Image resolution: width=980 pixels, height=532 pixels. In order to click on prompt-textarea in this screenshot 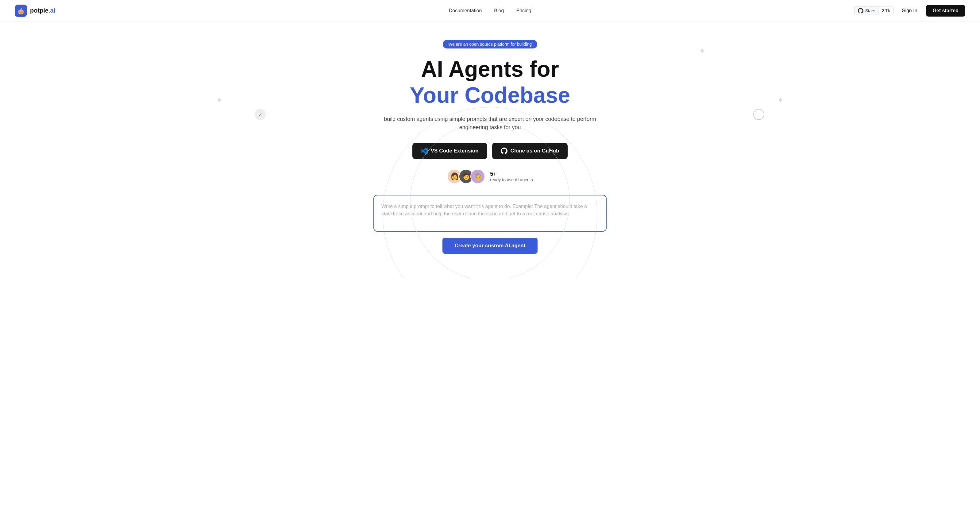, I will do `click(490, 213)`.